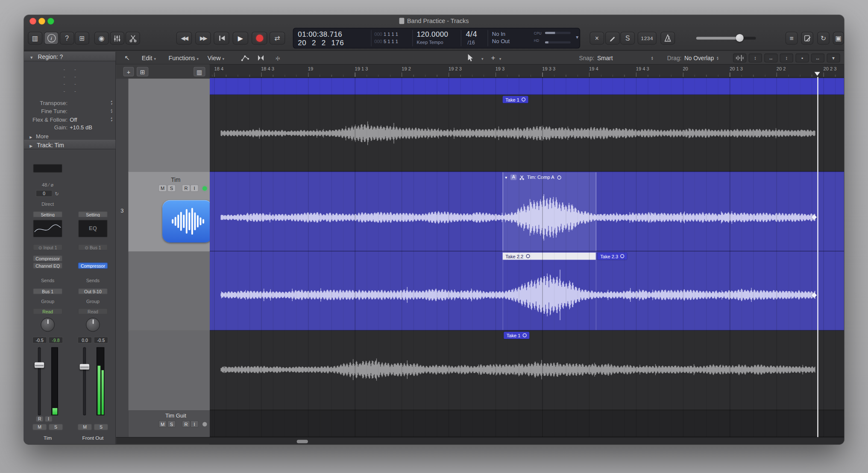  What do you see at coordinates (57, 194) in the screenshot?
I see `input-cycle-icon: ↻` at bounding box center [57, 194].